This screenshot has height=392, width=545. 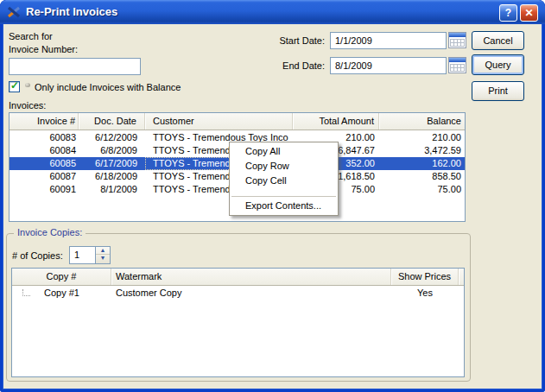 I want to click on cancel-button: Cancel, so click(x=497, y=41).